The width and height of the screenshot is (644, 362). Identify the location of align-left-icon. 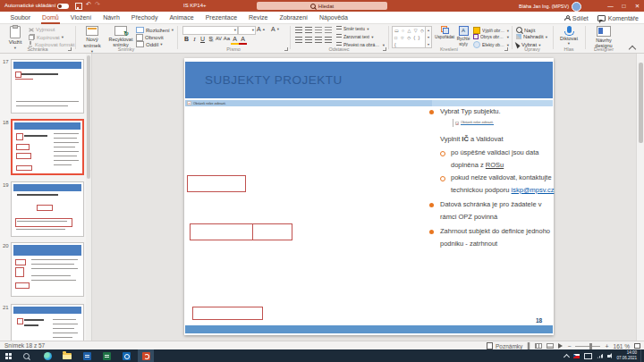
(299, 39).